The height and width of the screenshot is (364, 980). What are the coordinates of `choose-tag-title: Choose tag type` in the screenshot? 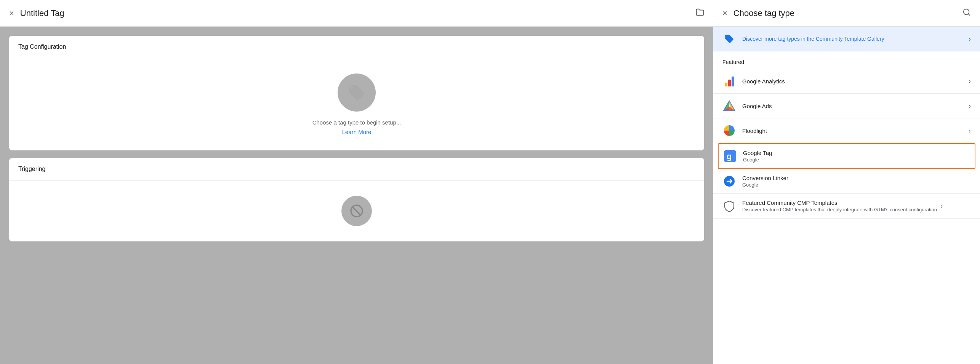 It's located at (845, 13).